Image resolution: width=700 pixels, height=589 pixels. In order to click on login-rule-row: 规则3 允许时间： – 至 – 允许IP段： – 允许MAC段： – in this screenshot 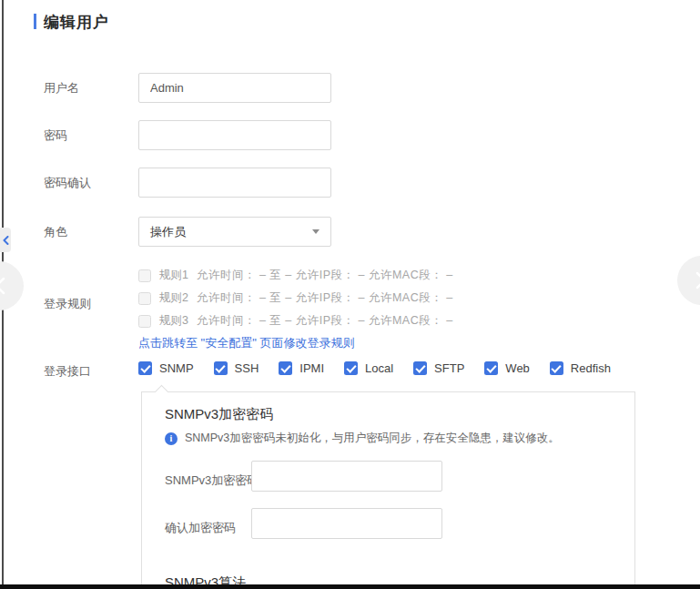, I will do `click(296, 320)`.